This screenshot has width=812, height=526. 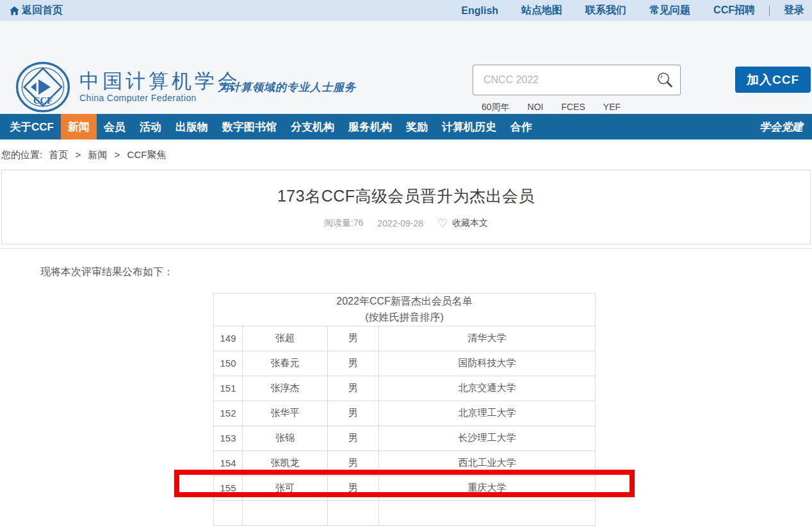 I want to click on favorite-button: ♡ 收藏本文, so click(x=462, y=223).